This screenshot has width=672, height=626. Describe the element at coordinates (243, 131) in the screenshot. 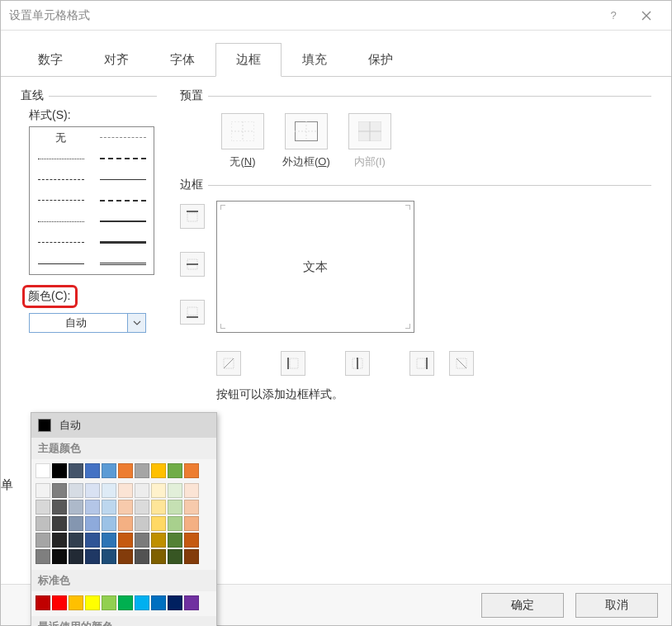

I see `preset-none-button` at that location.